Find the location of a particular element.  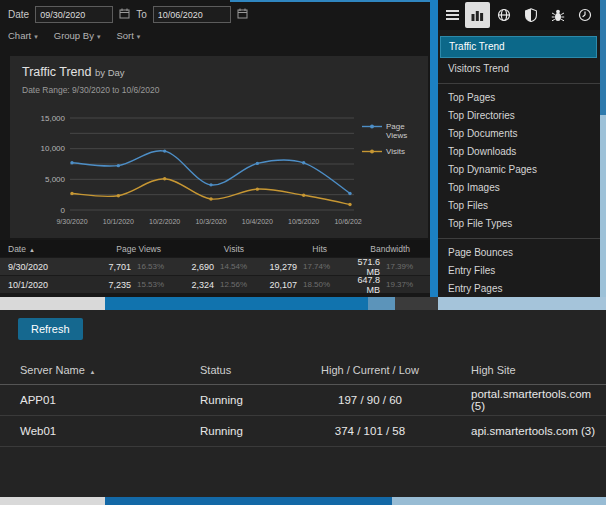

traffic-cell-percent: 15.53% is located at coordinates (156, 284).